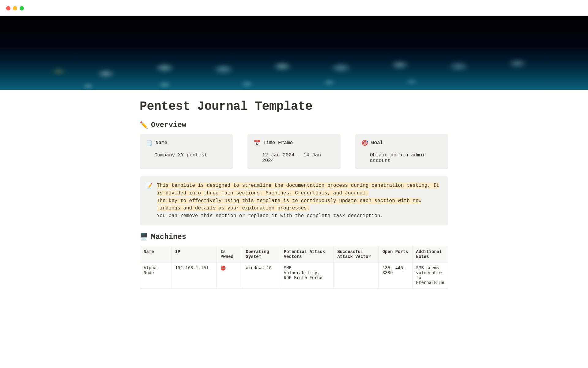  Describe the element at coordinates (300, 201) in the screenshot. I see `callout-body: This template is designed to streamline …` at that location.